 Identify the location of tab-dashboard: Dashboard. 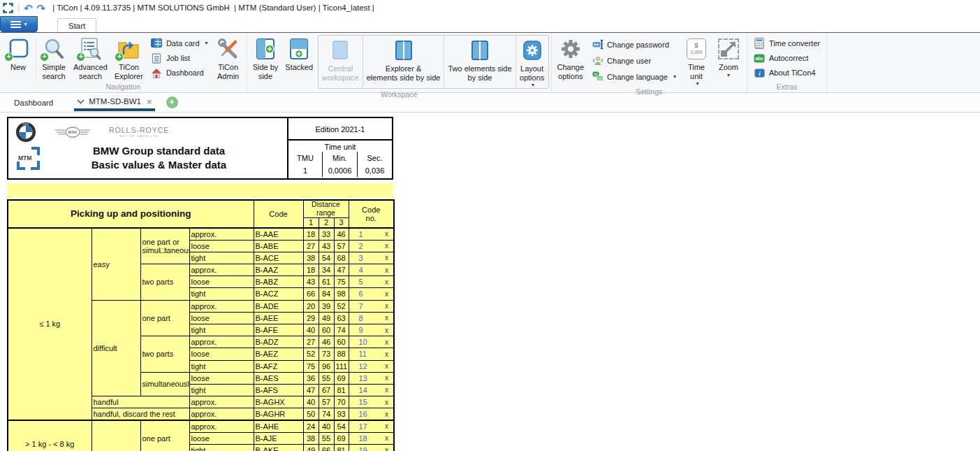
(34, 103).